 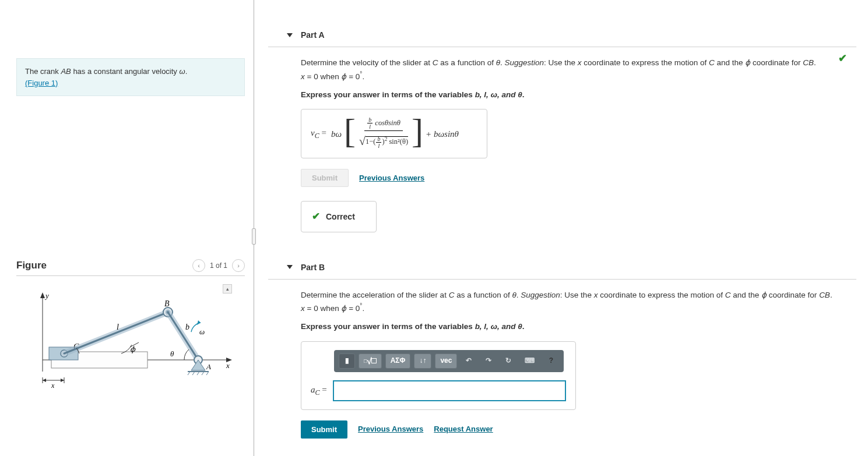 I want to click on length-l-label: l, so click(x=118, y=327).